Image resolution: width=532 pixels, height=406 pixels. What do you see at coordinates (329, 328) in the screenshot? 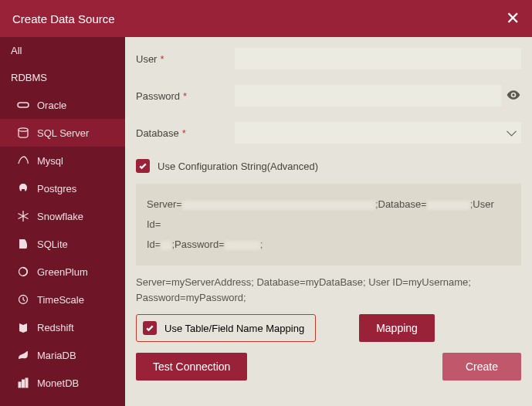
I see `row-mapping: Use Table/Field Name Mapping Mapping` at bounding box center [329, 328].